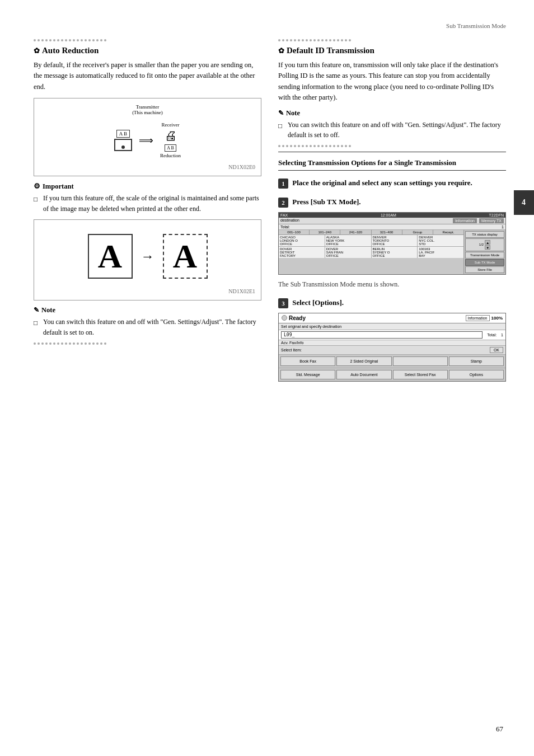  Describe the element at coordinates (392, 113) in the screenshot. I see `note-title-right: ✎ Note` at that location.